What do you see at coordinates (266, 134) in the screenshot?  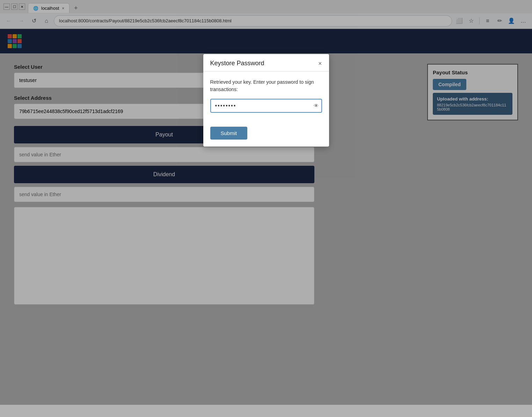 I see `modal-footer: Submit` at bounding box center [266, 134].